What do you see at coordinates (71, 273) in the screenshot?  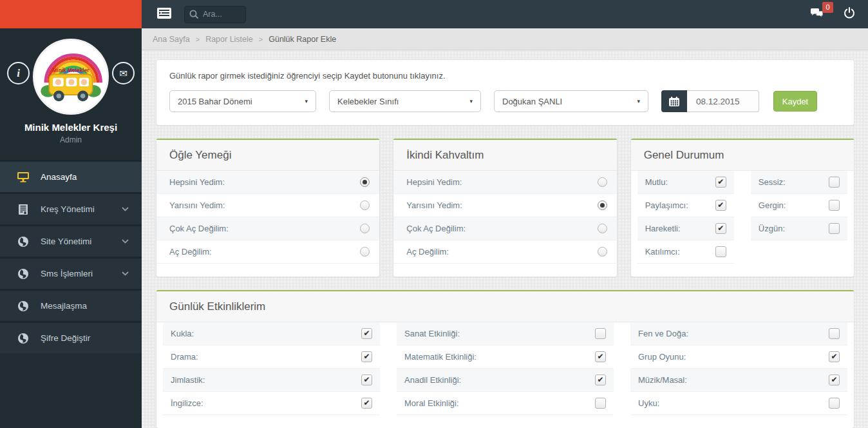 I see `sidebar-item-sms-islemleri: Sms İşlemleri` at bounding box center [71, 273].